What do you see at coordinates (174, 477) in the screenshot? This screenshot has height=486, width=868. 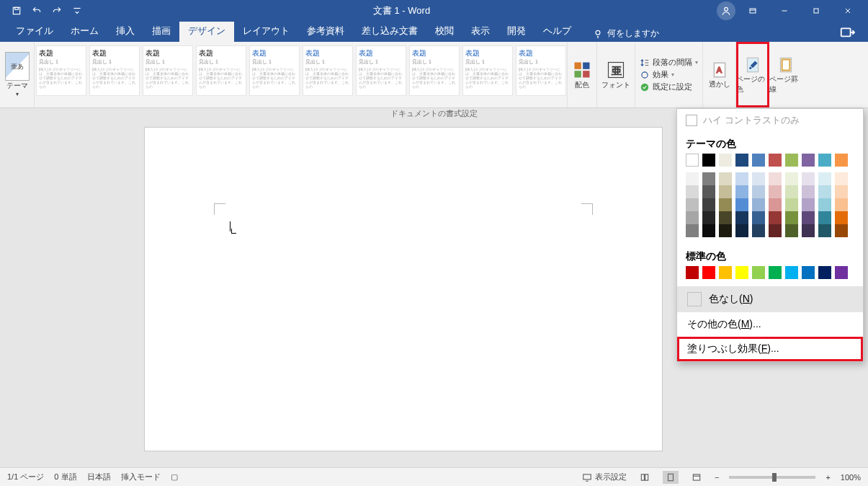 I see `macro-record-icon: ▢` at bounding box center [174, 477].